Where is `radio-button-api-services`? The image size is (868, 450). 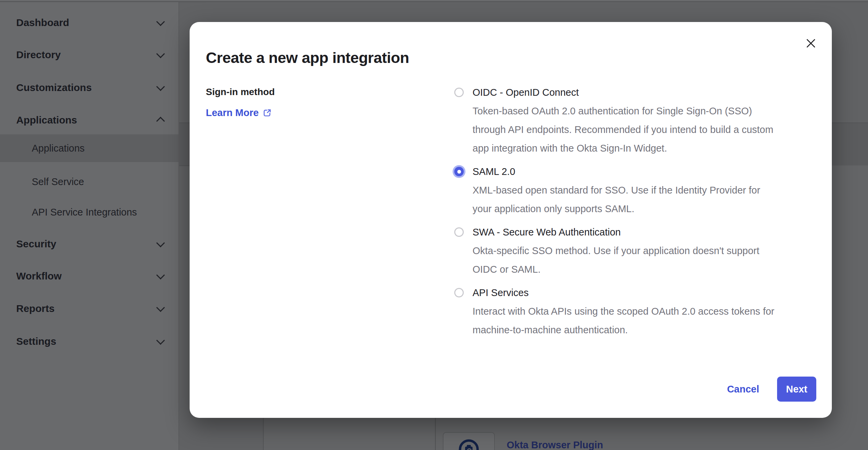 radio-button-api-services is located at coordinates (459, 293).